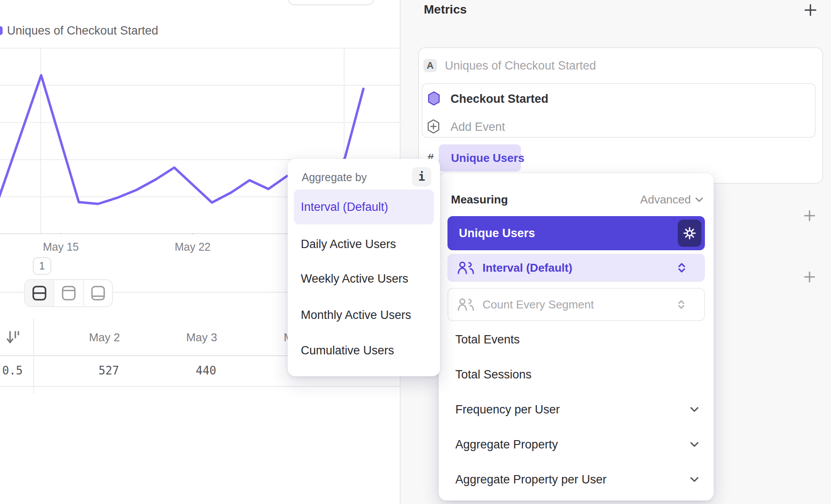 This screenshot has height=504, width=831. What do you see at coordinates (184, 338) in the screenshot?
I see `table-header-cell: May 3` at bounding box center [184, 338].